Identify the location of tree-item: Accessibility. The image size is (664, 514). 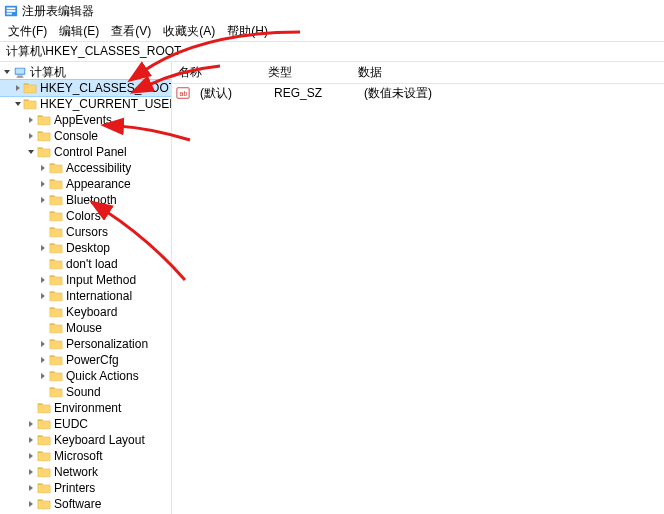
(86, 168).